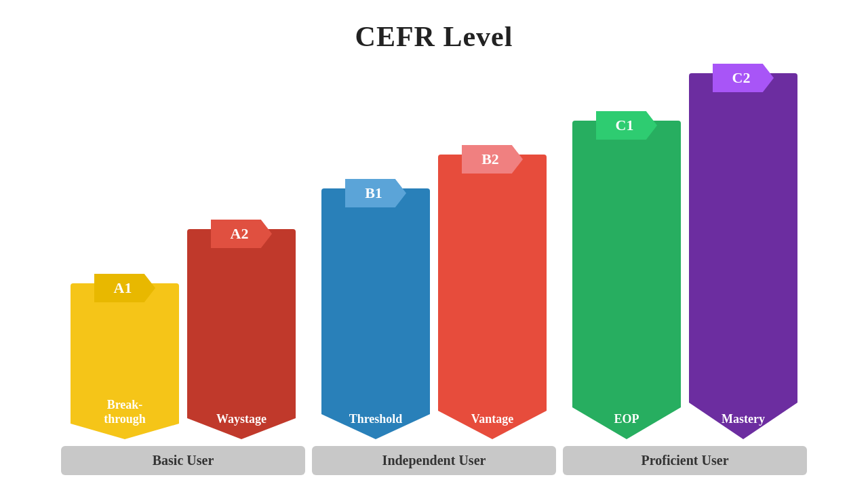 The width and height of the screenshot is (868, 488). Describe the element at coordinates (743, 420) in the screenshot. I see `bar-sublabel-c2: Mastery` at that location.